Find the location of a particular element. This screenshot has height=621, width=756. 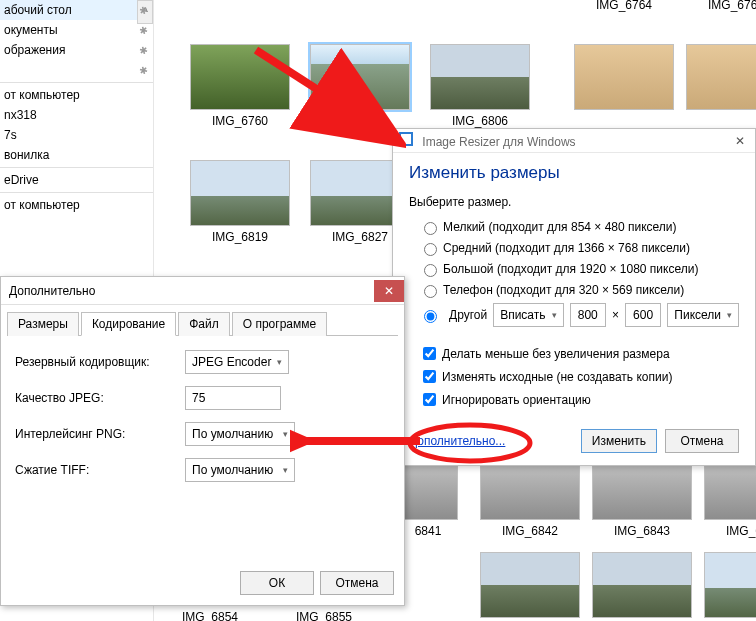

file-tile: IMG_6854 is located at coordinates (210, 614).